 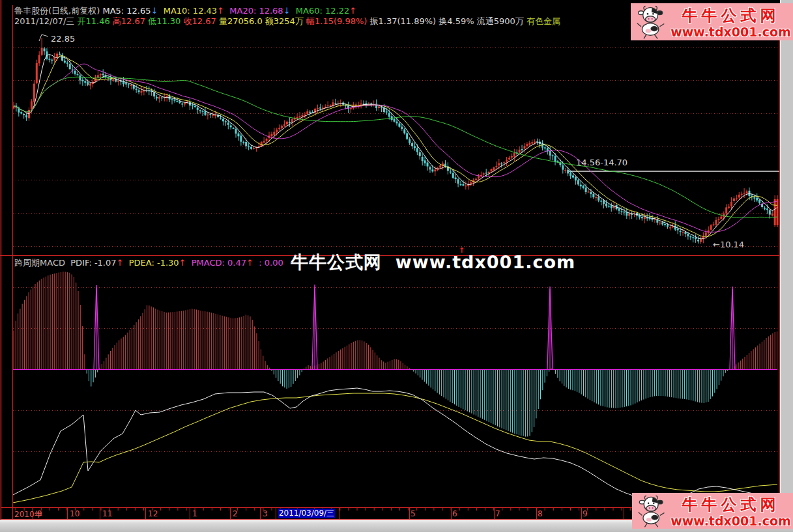 I want to click on axis-month-label: 2, so click(x=235, y=514).